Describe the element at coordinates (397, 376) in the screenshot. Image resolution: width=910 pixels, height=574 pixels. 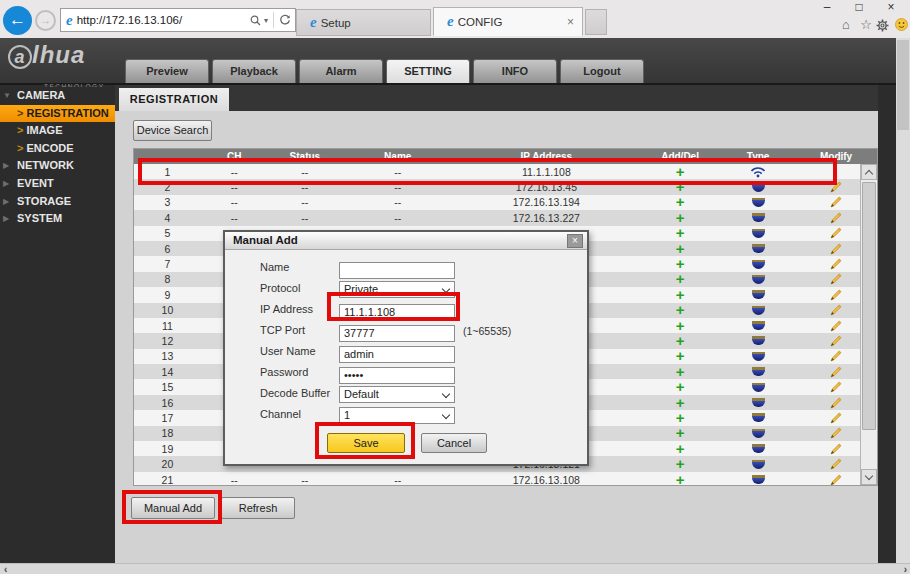
I see `password-field` at that location.